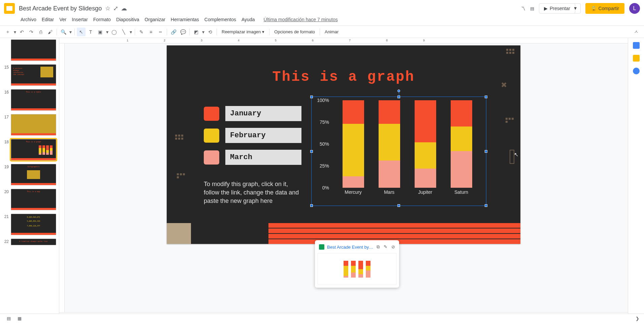  What do you see at coordinates (34, 242) in the screenshot?
I see `slide-thumbnail: A timeline always works fine` at bounding box center [34, 242].